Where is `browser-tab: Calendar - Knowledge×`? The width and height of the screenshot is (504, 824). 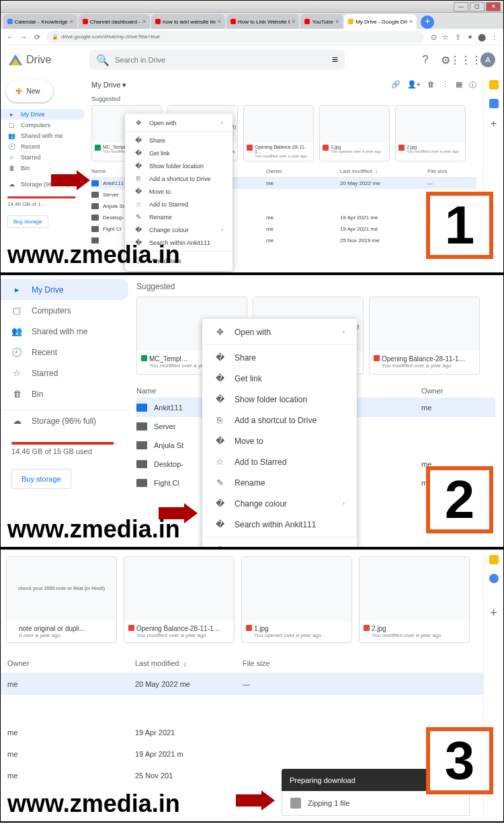 browser-tab: Calendar - Knowledge× is located at coordinates (40, 22).